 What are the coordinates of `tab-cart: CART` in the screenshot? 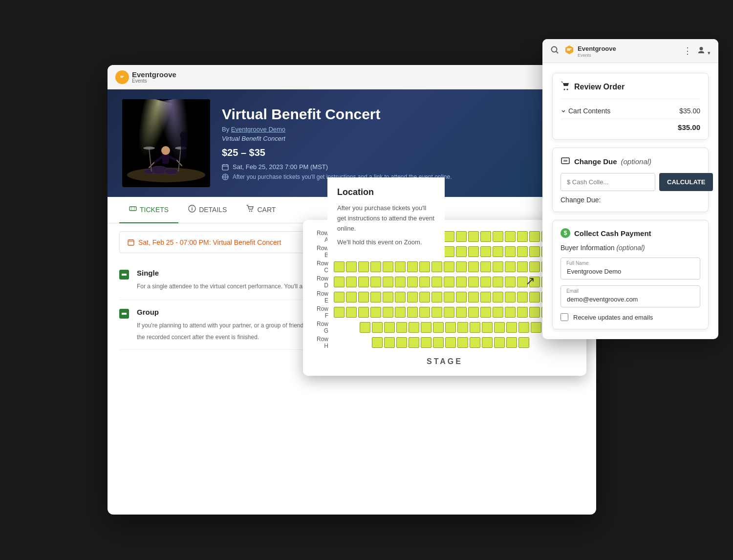 It's located at (261, 210).